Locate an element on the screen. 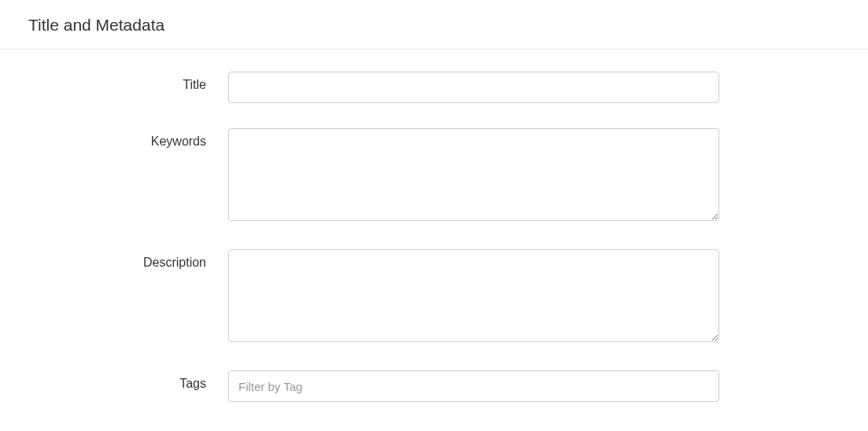 The width and height of the screenshot is (868, 431). title-field-wrap is located at coordinates (474, 87).